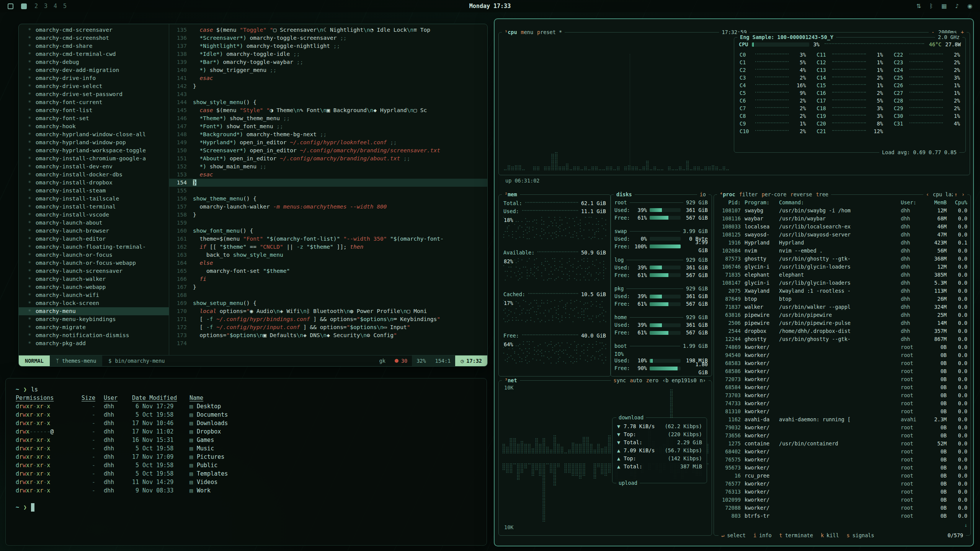 The image size is (980, 551). Describe the element at coordinates (843, 476) in the screenshot. I see `process-row: 16rcu_preeroot0B0.0` at that location.